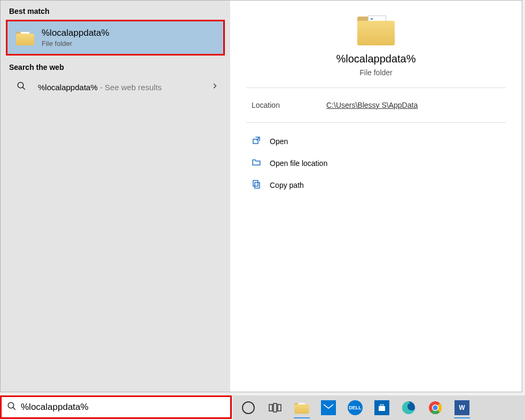 The width and height of the screenshot is (525, 420). Describe the element at coordinates (115, 87) in the screenshot. I see `web-result-item: %localappdata% - See web results` at that location.